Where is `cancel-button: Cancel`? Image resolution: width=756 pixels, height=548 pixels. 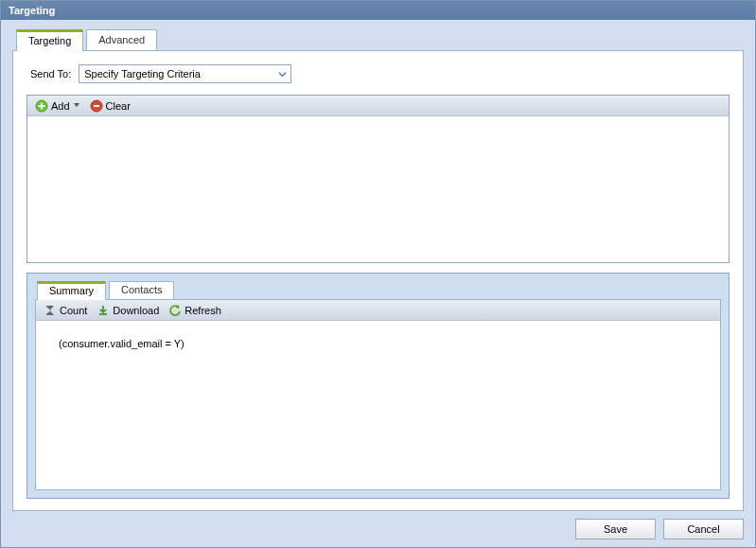 cancel-button: Cancel is located at coordinates (704, 529).